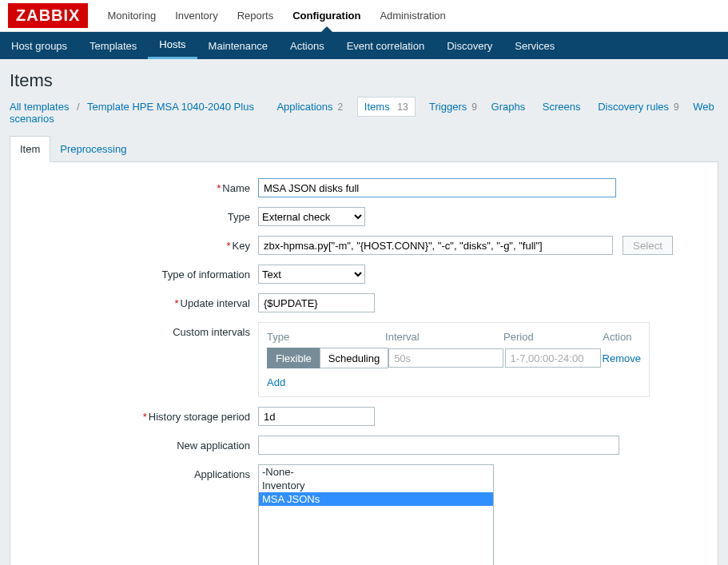  What do you see at coordinates (376, 499) in the screenshot?
I see `app-opt-msajsons: MSA JSONs` at bounding box center [376, 499].